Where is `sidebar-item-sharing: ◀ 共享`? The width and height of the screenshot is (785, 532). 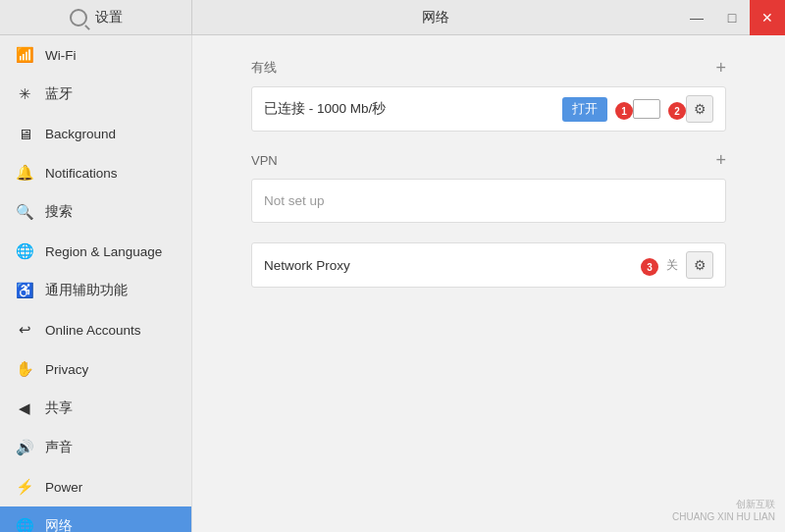 sidebar-item-sharing: ◀ 共享 is located at coordinates (96, 408).